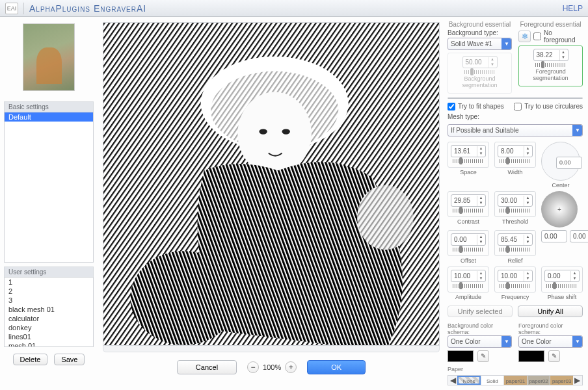 The height and width of the screenshot is (390, 588). Describe the element at coordinates (531, 356) in the screenshot. I see `fg-color-swatch` at that location.